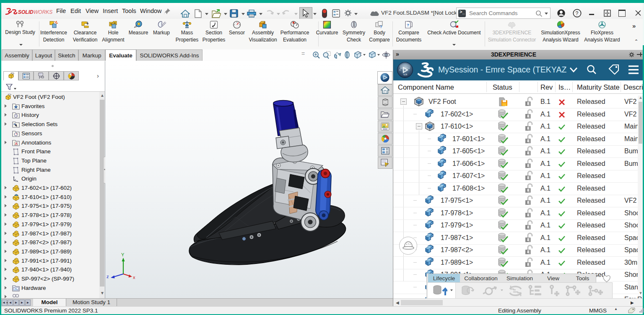 The image size is (644, 315). I want to click on svg-text: z, so click(108, 276).